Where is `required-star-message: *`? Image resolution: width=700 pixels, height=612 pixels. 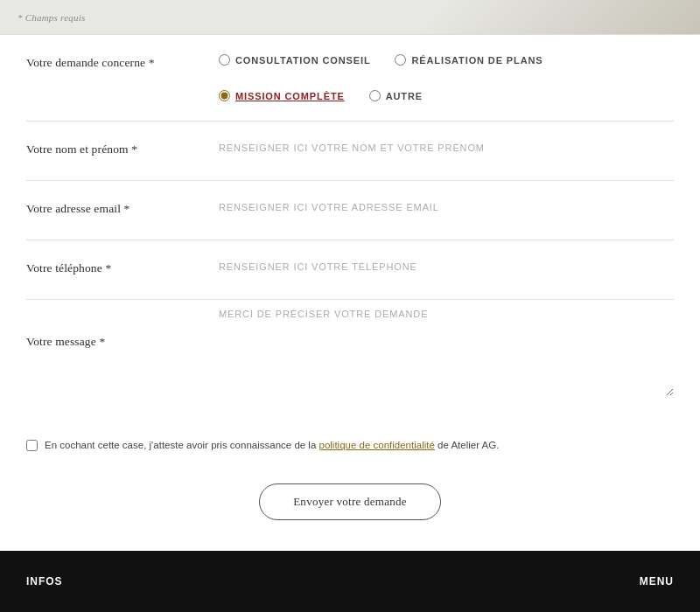
required-star-message: * is located at coordinates (102, 341).